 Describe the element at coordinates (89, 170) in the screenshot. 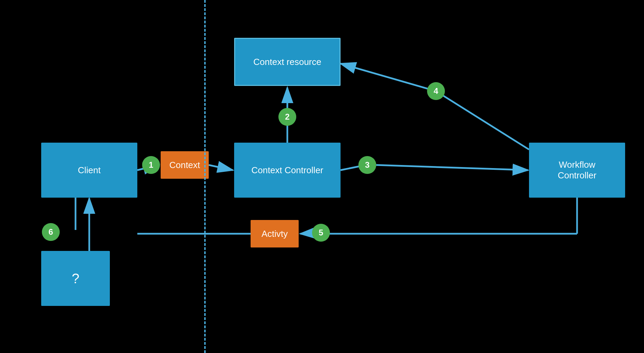

I see `client-box: Client` at that location.